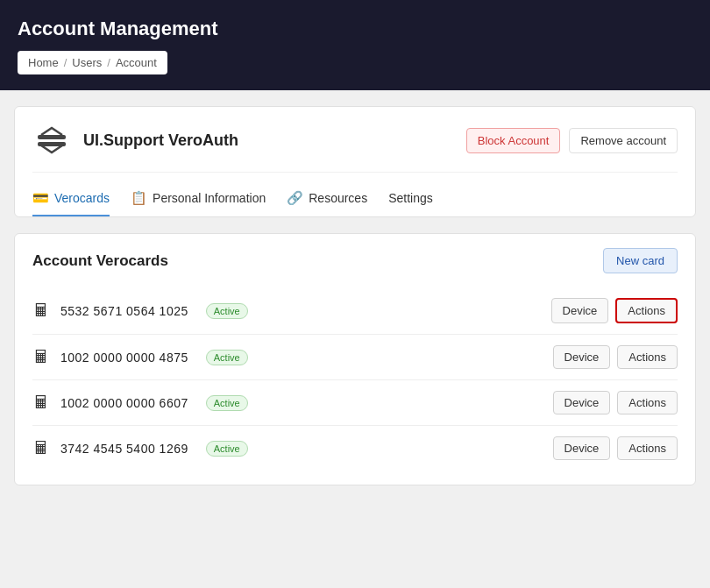  I want to click on actions-button-3: Actions, so click(647, 403).